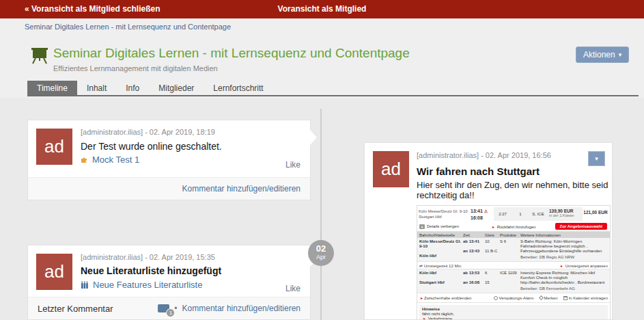  Describe the element at coordinates (445, 211) in the screenshot. I see `bahn-from: Köln Messe/Deutz Gl. 9-10` at that location.